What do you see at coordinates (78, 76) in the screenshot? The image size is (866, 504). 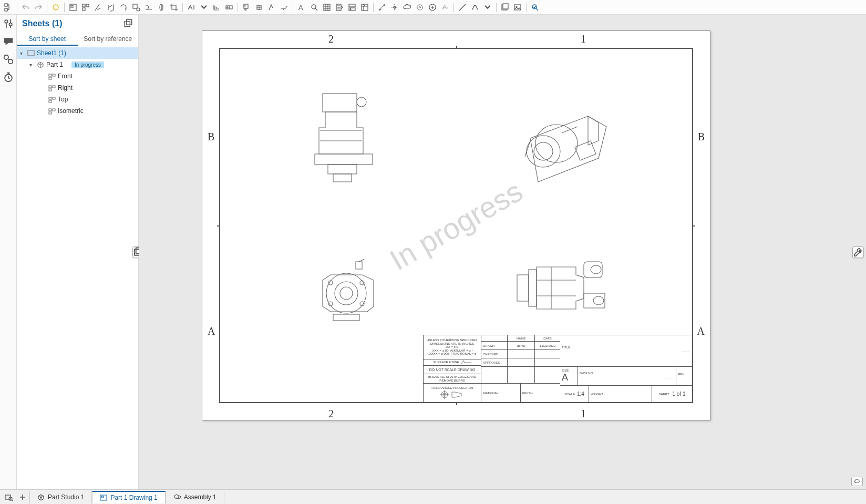 I see `tree-view-front: Front` at bounding box center [78, 76].